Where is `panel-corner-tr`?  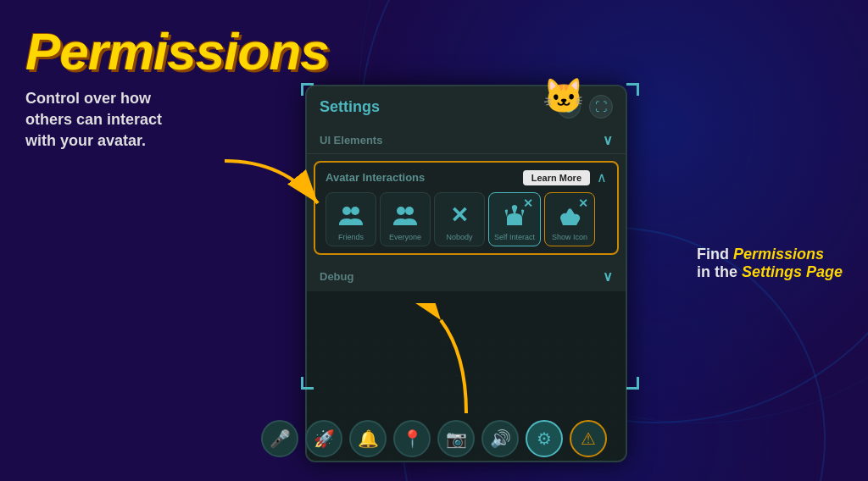 panel-corner-tr is located at coordinates (632, 90).